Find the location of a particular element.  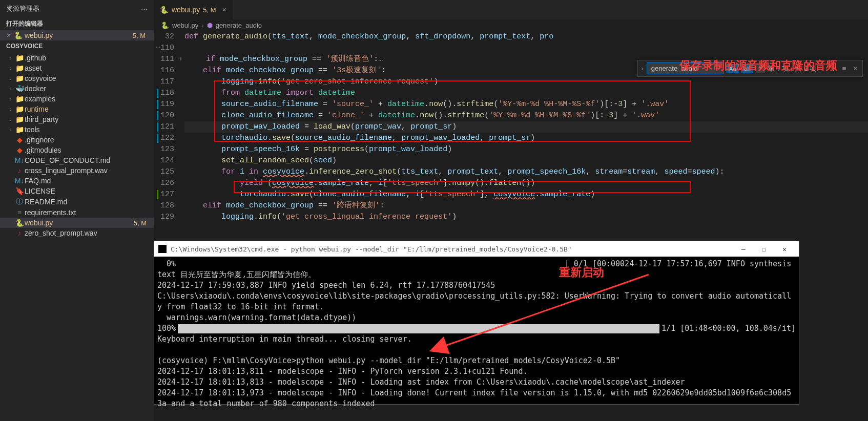

tree-item-tools: ›📁tools is located at coordinates (77, 130).